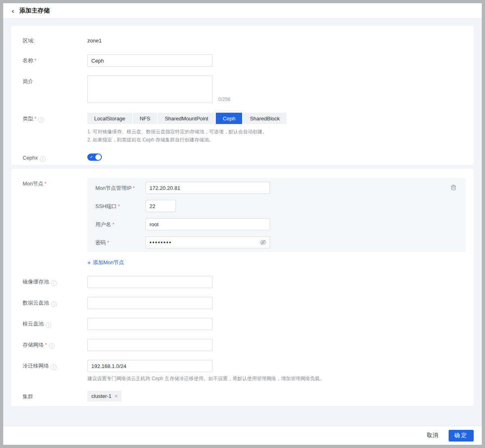 This screenshot has height=448, width=485. Describe the element at coordinates (276, 140) in the screenshot. I see `type-hint-2: 2. 如果指定，则需提前在 Ceph 存储集群自行创建存储池。` at that location.